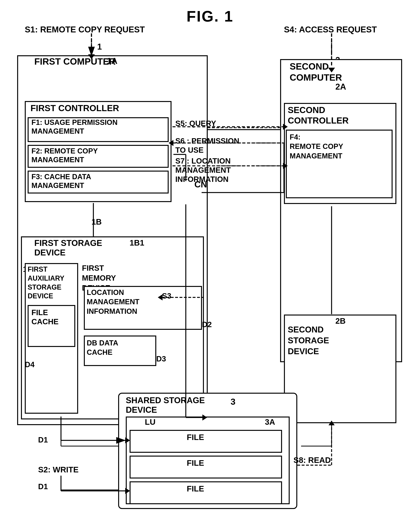 The image size is (420, 517). What do you see at coordinates (43, 487) in the screenshot?
I see `d1b-label: D1` at bounding box center [43, 487].